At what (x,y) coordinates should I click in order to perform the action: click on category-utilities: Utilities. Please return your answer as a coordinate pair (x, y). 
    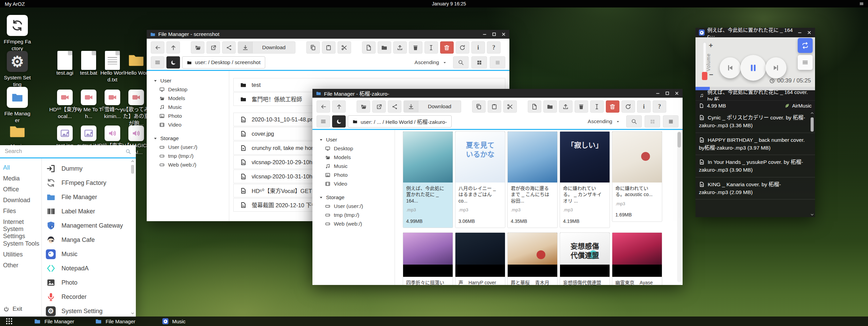
    Looking at the image, I should click on (21, 254).